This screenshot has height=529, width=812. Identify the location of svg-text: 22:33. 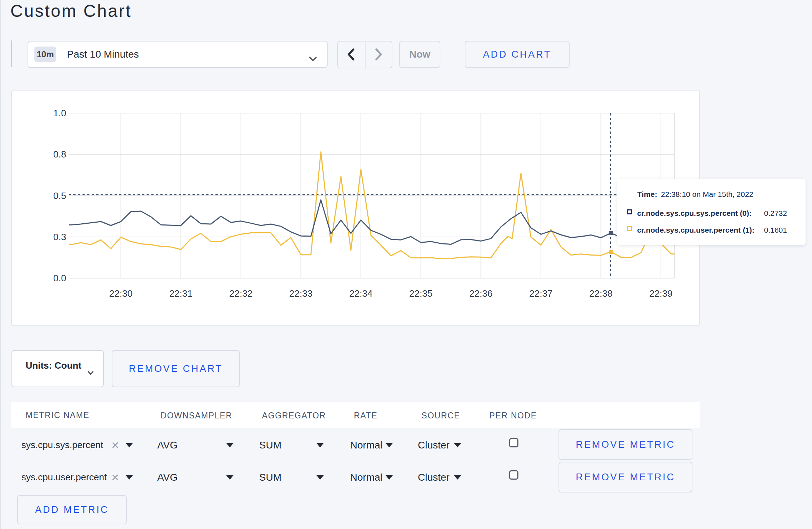
(301, 293).